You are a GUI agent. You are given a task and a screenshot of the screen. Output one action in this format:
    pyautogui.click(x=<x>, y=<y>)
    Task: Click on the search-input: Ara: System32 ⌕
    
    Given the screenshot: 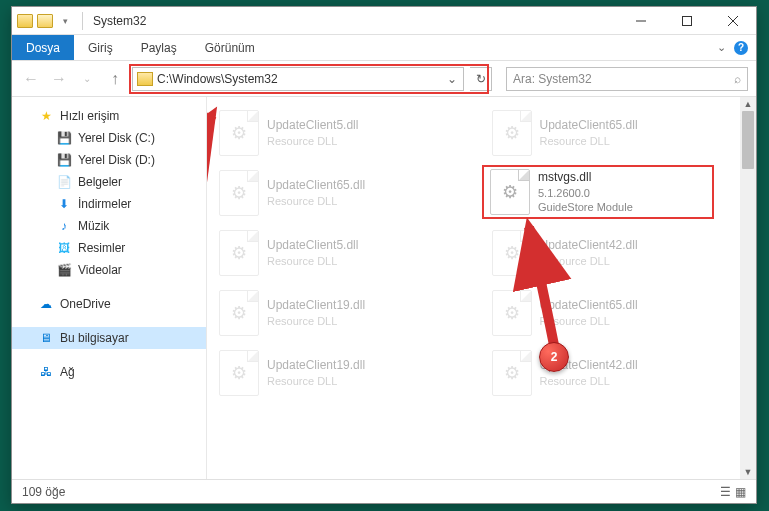 What is the action you would take?
    pyautogui.click(x=627, y=79)
    